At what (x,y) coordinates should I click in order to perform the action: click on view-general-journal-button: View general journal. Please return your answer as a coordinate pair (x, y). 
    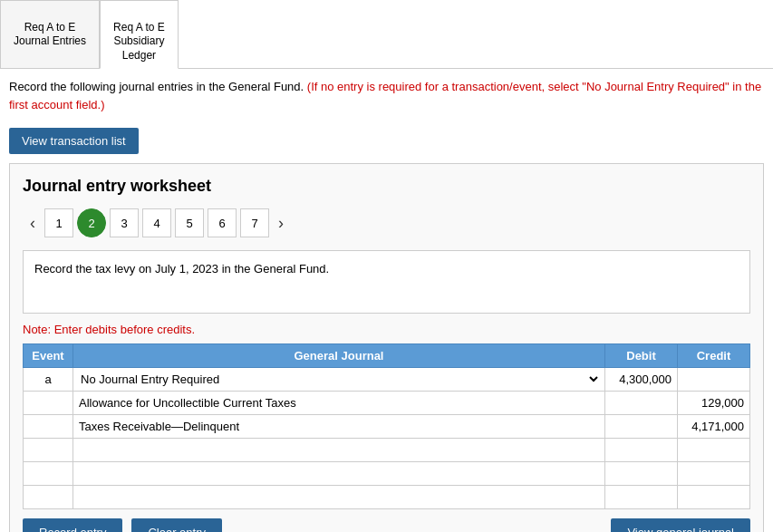
    Looking at the image, I should click on (681, 526).